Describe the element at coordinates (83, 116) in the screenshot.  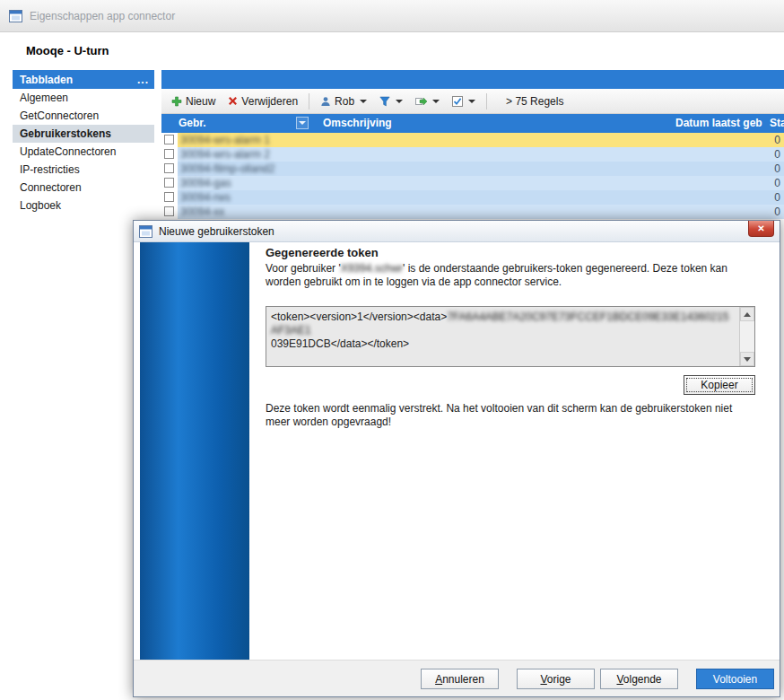
I see `sidebar-item-getconnectoren: GetConnectoren` at that location.